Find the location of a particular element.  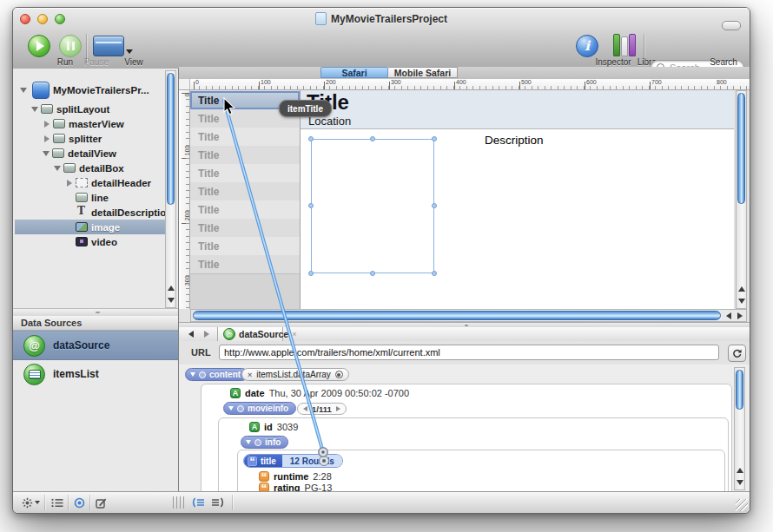

canvas-horizontal-scrollbar is located at coordinates (469, 316).